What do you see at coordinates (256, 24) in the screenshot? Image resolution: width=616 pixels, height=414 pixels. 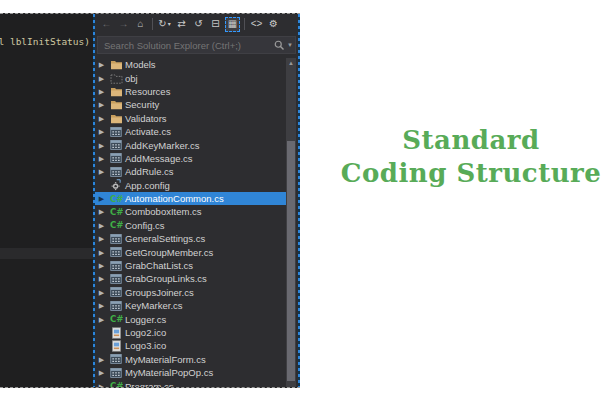 I see `view-code-icon: <>` at bounding box center [256, 24].